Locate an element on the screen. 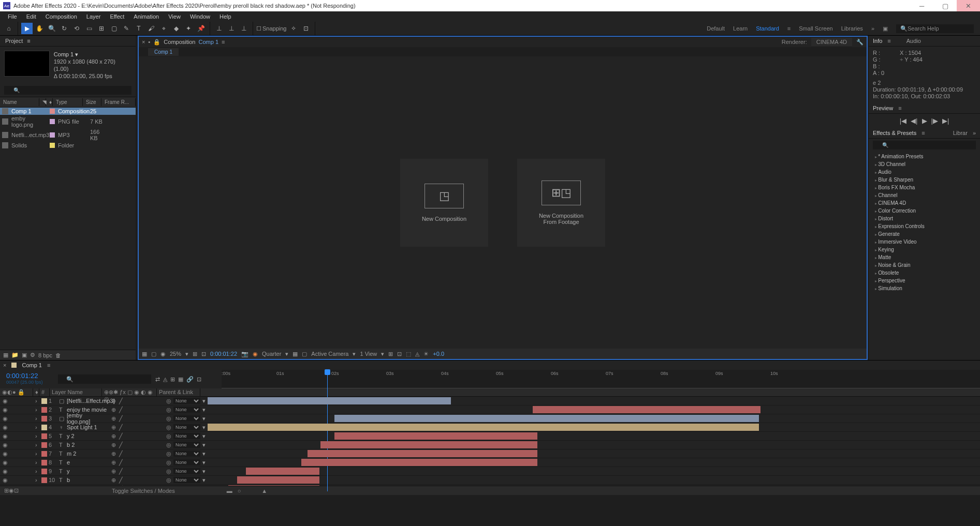  layer-row: ◉ › 8 T e ⊕╱ ◎None▾ is located at coordinates (490, 462).